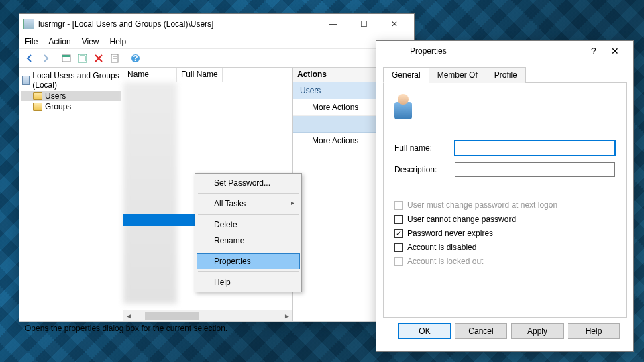 Image resolution: width=644 pixels, height=362 pixels. What do you see at coordinates (25, 80) in the screenshot?
I see `mgr-icon` at bounding box center [25, 80].